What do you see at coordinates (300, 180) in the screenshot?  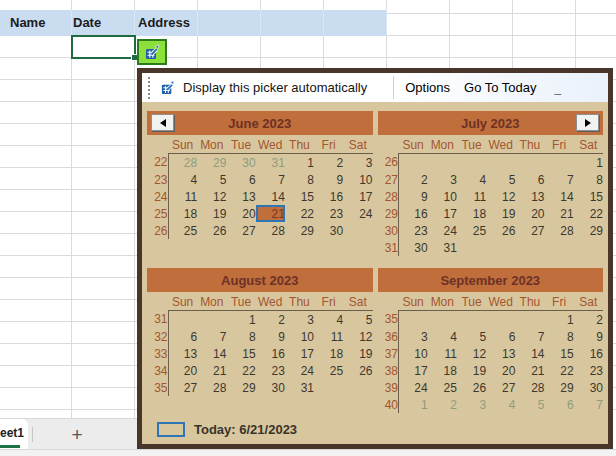 I see `date-cell: 8` at bounding box center [300, 180].